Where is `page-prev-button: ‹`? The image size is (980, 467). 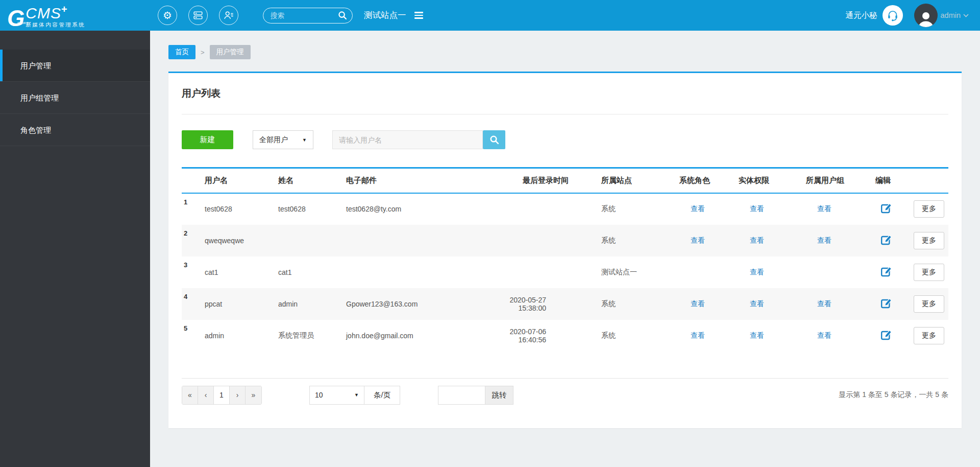 page-prev-button: ‹ is located at coordinates (206, 395).